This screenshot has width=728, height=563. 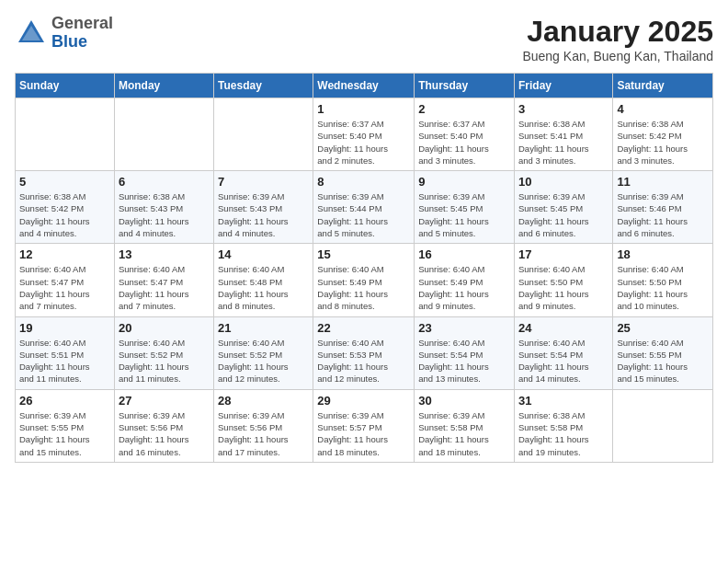 What do you see at coordinates (64, 254) in the screenshot?
I see `day-number: 12` at bounding box center [64, 254].